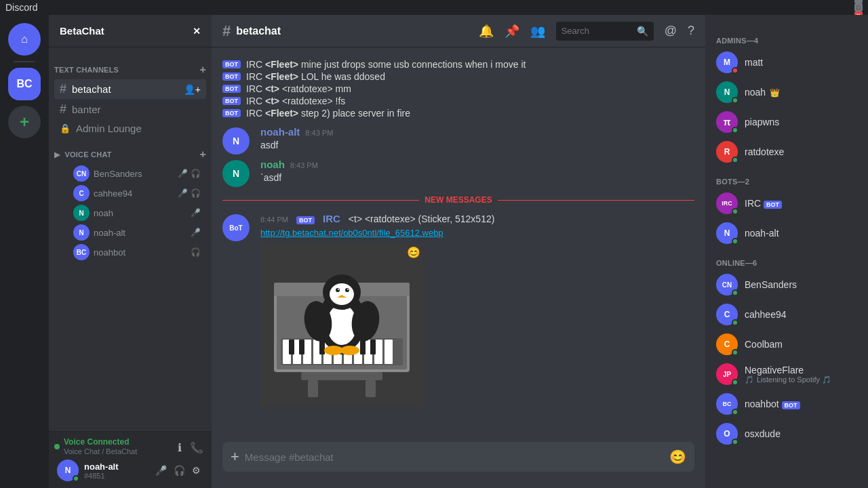  What do you see at coordinates (81, 252) in the screenshot?
I see `voice-user-avatar-noahbot: BC` at bounding box center [81, 252].